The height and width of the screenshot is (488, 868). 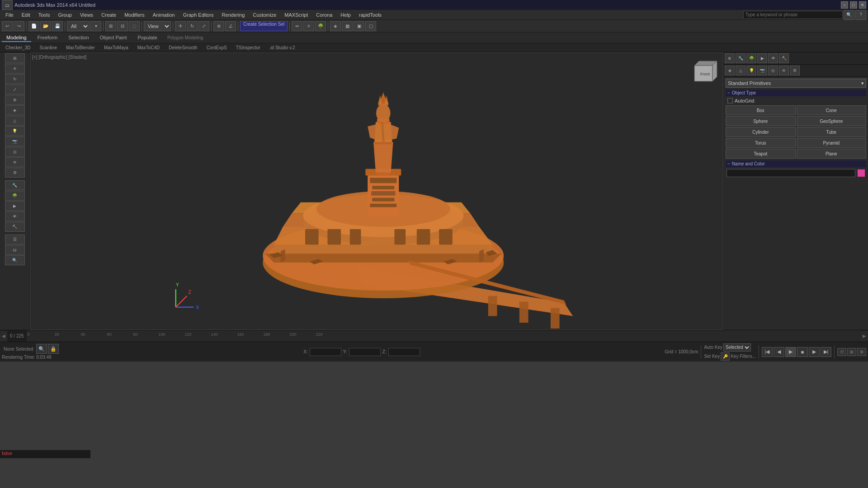 What do you see at coordinates (15, 216) in the screenshot?
I see `display-btn: 👁` at bounding box center [15, 216].